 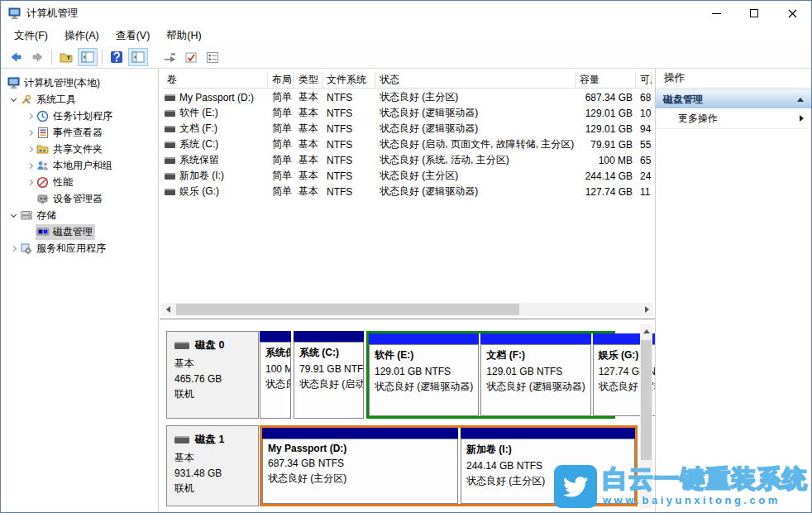 I want to click on volume-row-f: 文档 (F:) 简单 基本 NTFS 状态良好 (逻辑驱动器) 129.01 G…, so click(x=408, y=129).